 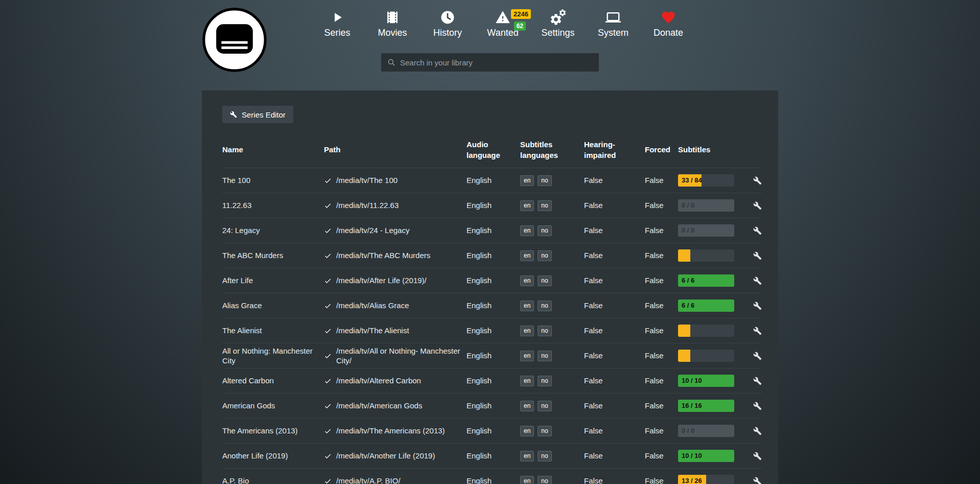 I want to click on series-name: American Gods, so click(x=273, y=406).